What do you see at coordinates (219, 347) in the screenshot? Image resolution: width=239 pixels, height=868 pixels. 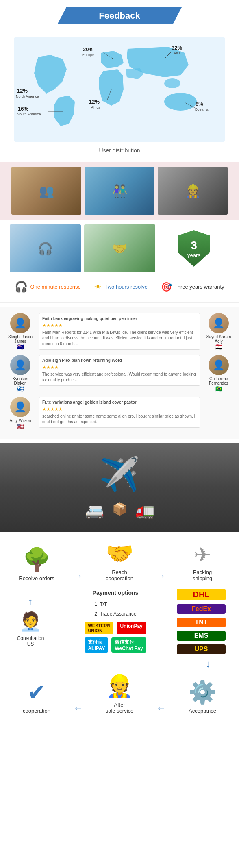 I see `reviewer-4-flag: 🇪🇬` at bounding box center [219, 347].